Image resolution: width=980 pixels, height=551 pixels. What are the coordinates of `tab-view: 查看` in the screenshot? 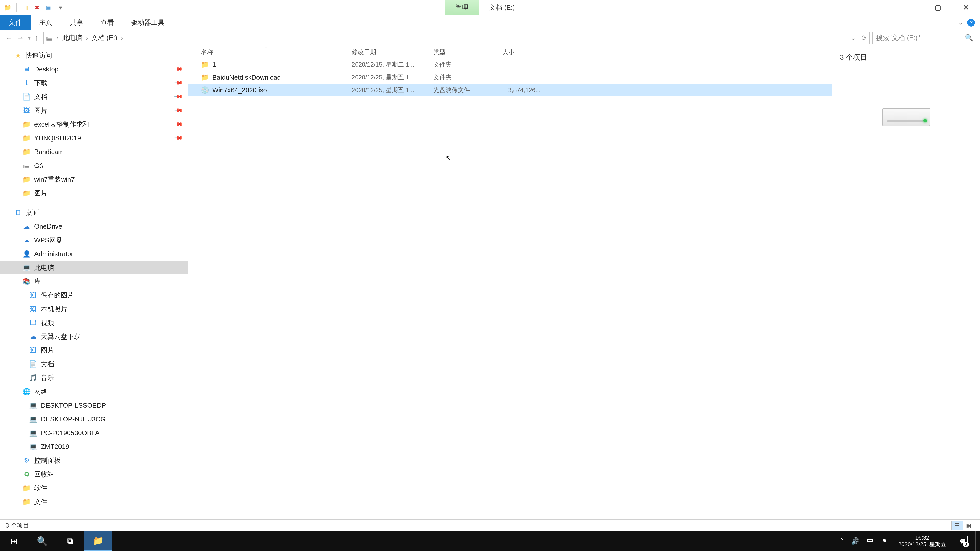 It's located at (107, 22).